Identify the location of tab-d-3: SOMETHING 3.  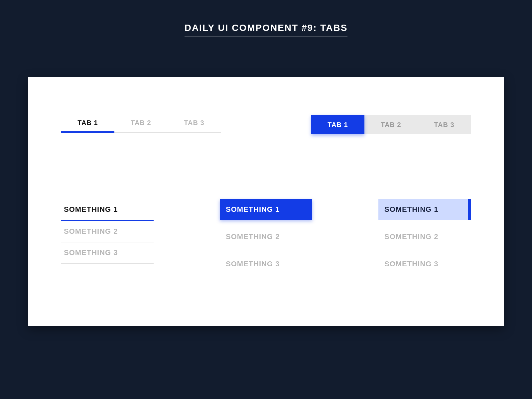
(266, 264).